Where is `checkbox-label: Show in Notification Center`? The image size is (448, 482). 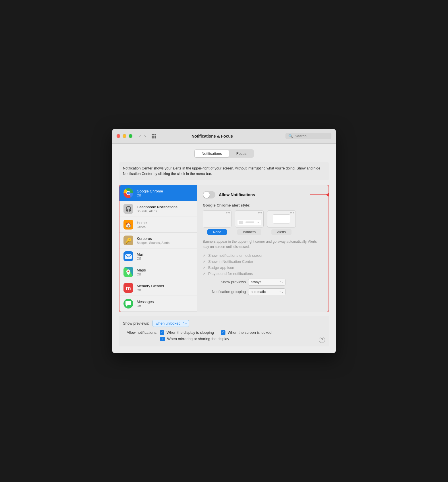 checkbox-label: Show in Notification Center is located at coordinates (231, 261).